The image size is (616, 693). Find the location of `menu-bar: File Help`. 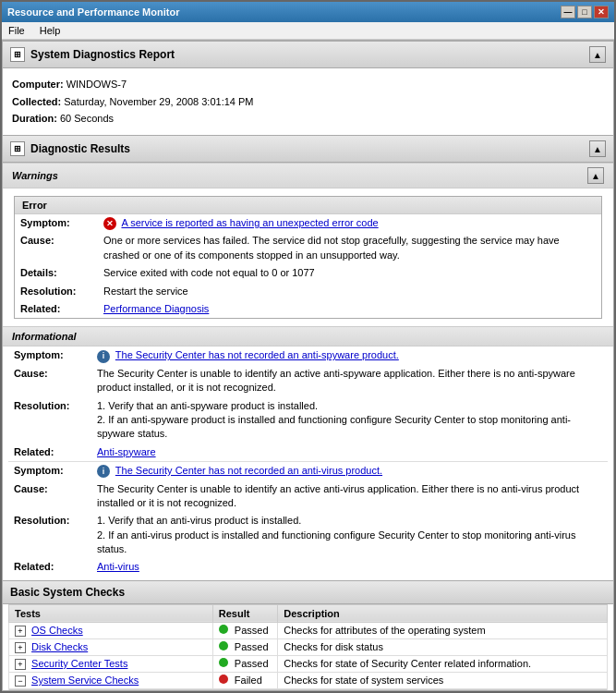

menu-bar: File Help is located at coordinates (308, 31).